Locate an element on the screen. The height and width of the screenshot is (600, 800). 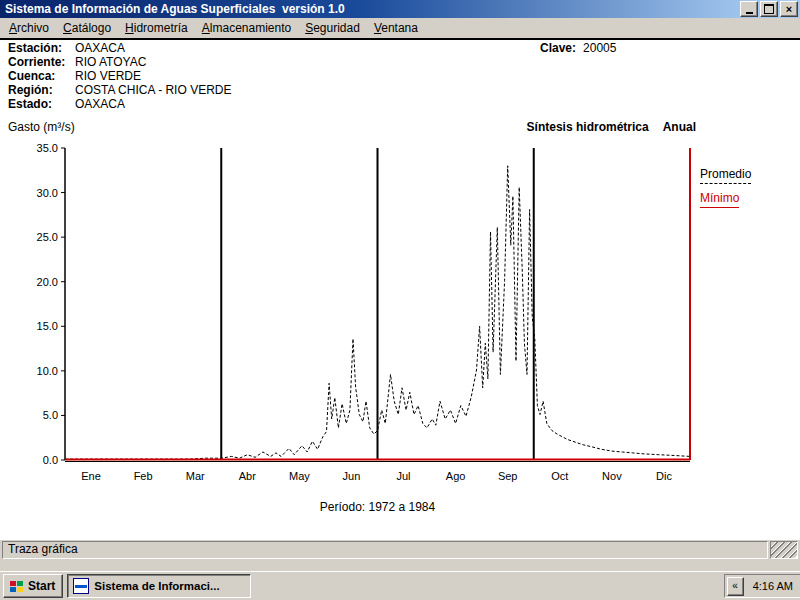
svg-text: 35.0 is located at coordinates (48, 148).